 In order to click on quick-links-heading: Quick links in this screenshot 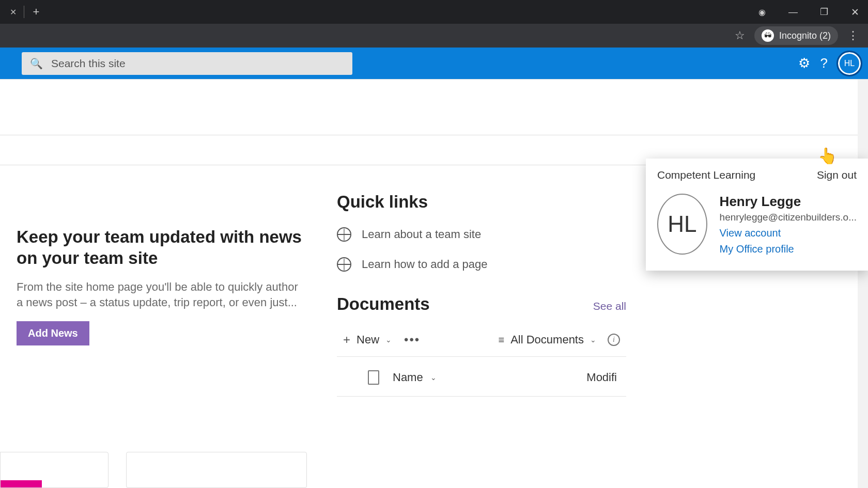, I will do `click(482, 202)`.